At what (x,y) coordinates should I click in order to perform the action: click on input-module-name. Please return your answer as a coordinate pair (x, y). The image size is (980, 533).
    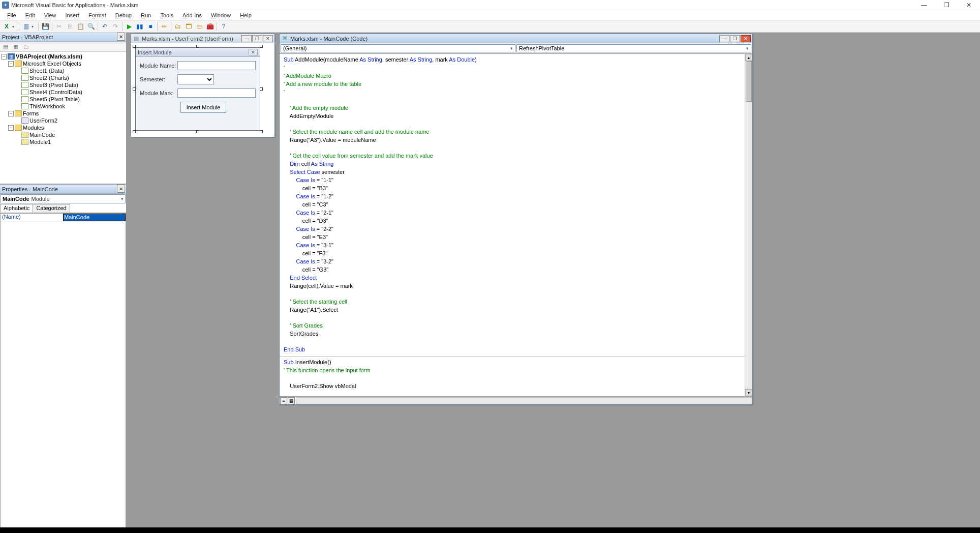
    Looking at the image, I should click on (217, 66).